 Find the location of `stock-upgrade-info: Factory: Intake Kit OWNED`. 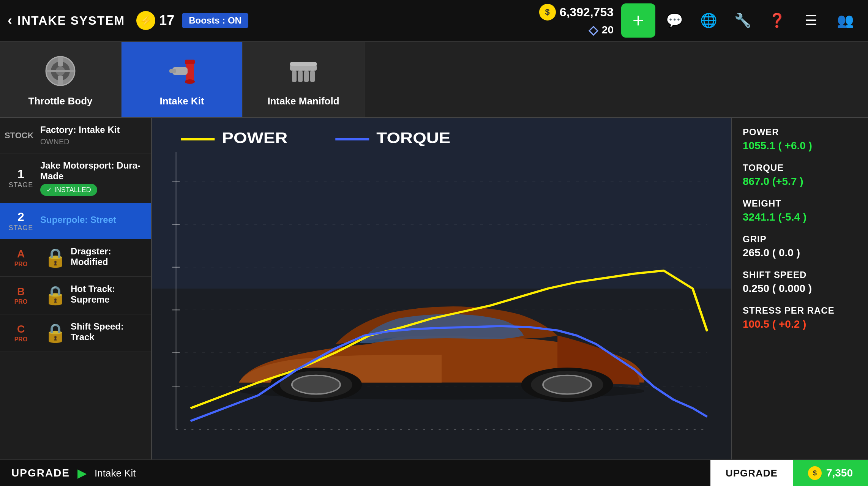

stock-upgrade-info: Factory: Intake Kit OWNED is located at coordinates (92, 135).